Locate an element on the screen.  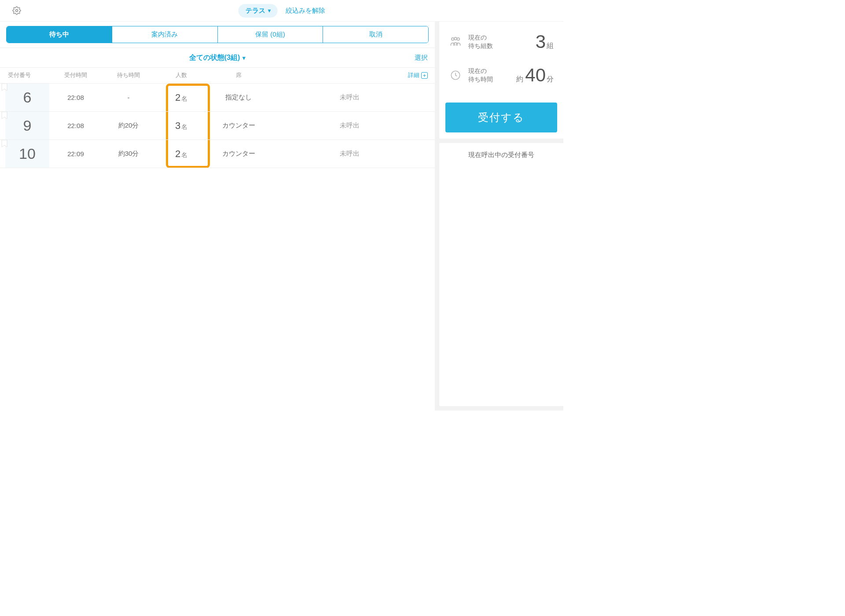
wait-time: - is located at coordinates (129, 98).